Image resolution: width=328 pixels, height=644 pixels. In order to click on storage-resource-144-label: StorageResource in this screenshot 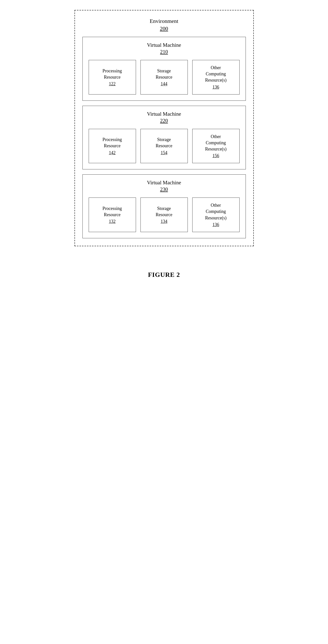, I will do `click(164, 74)`.